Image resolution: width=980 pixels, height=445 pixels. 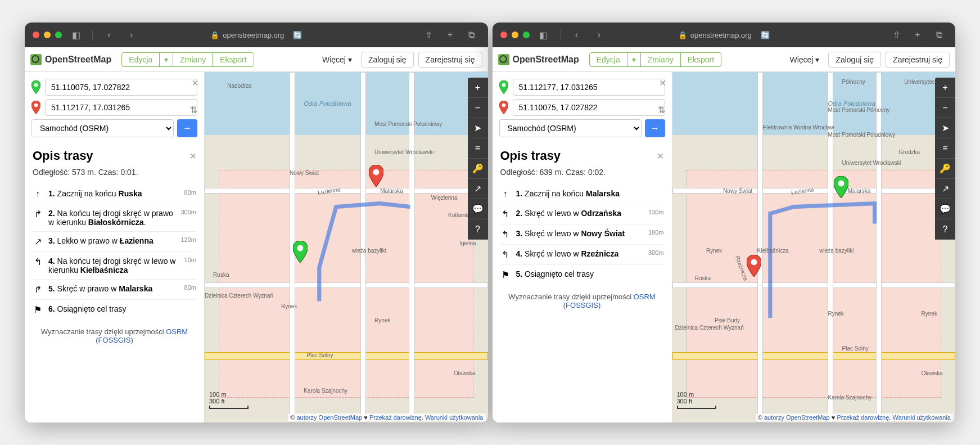 I want to click on step-item: ↰ 4. Skręć w lewo w Rzeźnicza 300m, so click(x=582, y=255).